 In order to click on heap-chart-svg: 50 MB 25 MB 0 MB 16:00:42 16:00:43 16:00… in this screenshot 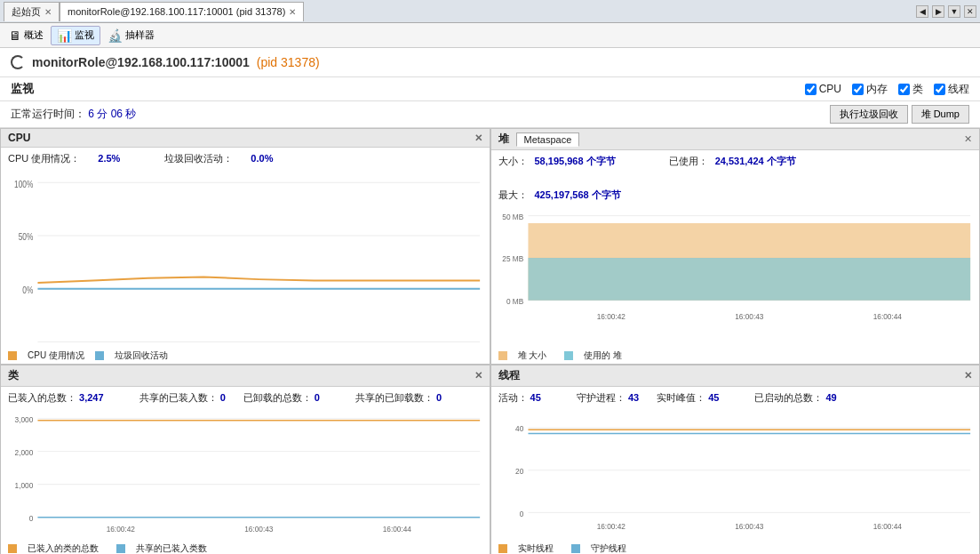, I will do `click(736, 277)`.